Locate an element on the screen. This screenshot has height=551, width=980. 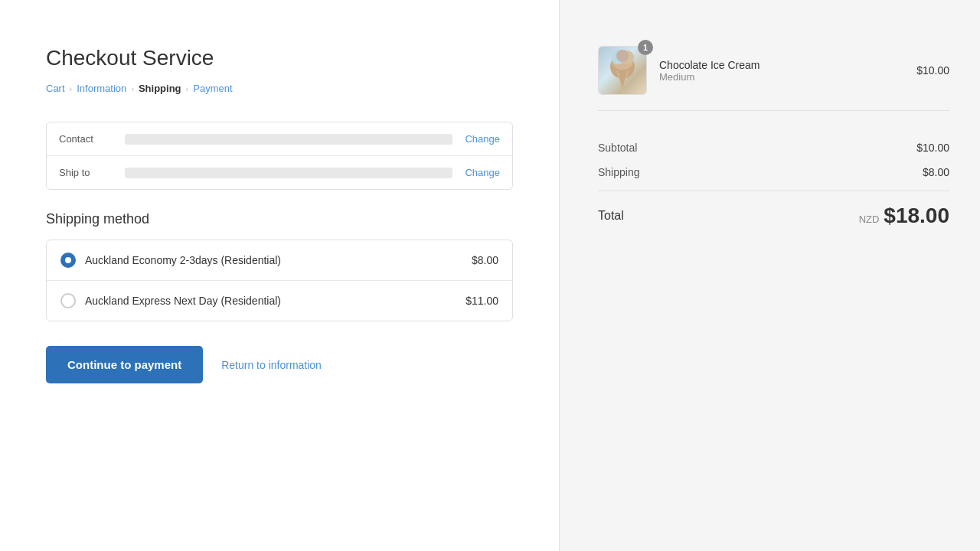
breadcrumb-cart: Cart is located at coordinates (55, 89).